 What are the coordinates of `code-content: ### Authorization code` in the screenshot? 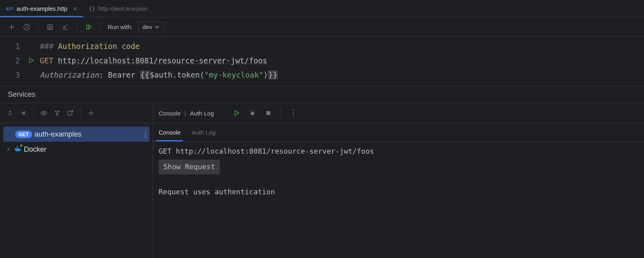 It's located at (341, 46).